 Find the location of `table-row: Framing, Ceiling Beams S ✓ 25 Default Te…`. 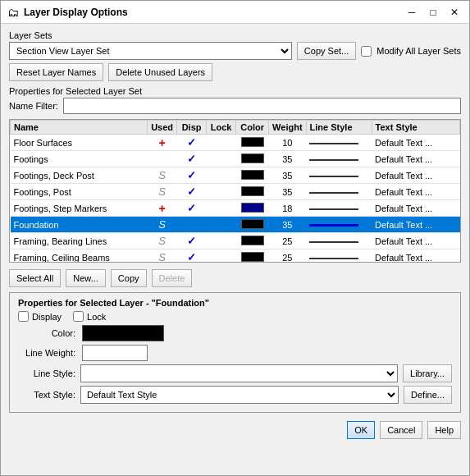

table-row: Framing, Ceiling Beams S ✓ 25 Default Te… is located at coordinates (235, 256).